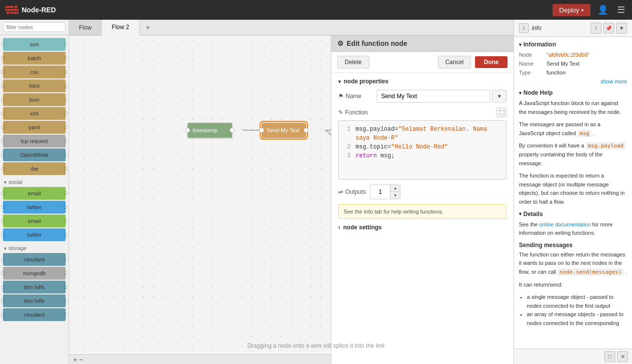 The width and height of the screenshot is (632, 364). What do you see at coordinates (35, 155) in the screenshot?
I see `node-label: OpenWhisk` at bounding box center [35, 155].